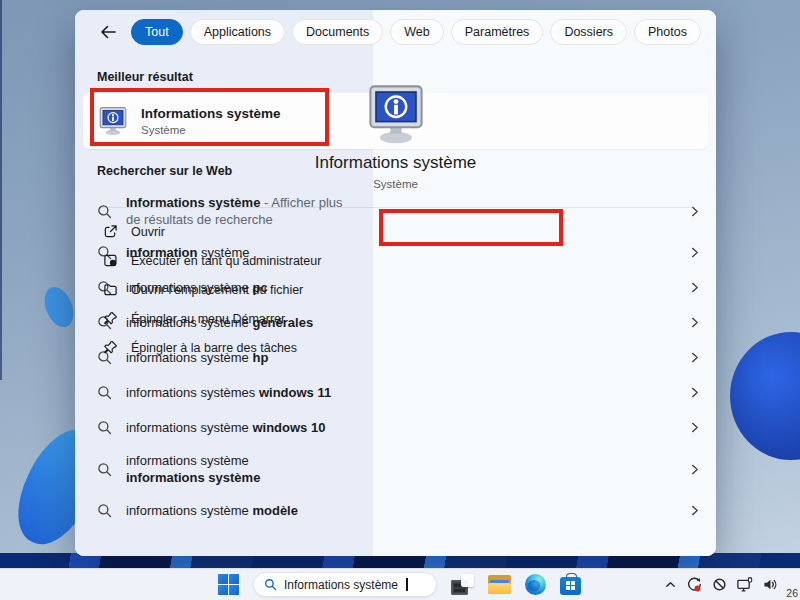 The width and height of the screenshot is (800, 600). I want to click on search-icon, so click(270, 584).